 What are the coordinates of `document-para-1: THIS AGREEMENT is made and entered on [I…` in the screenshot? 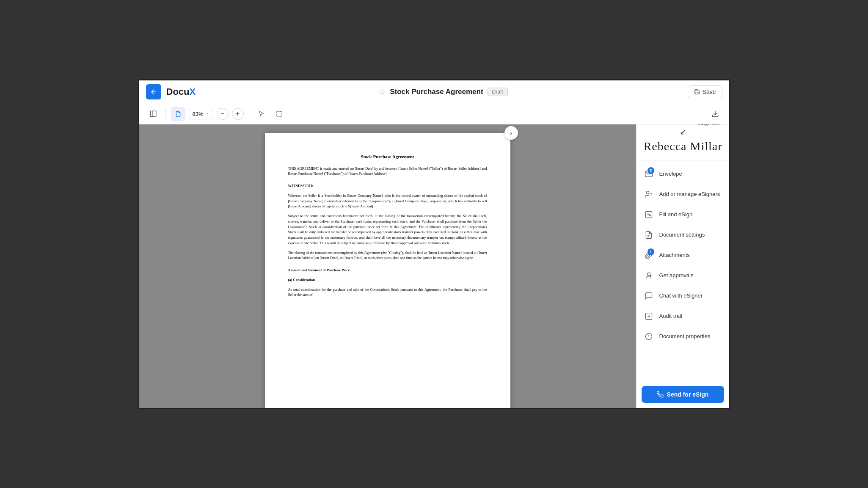 It's located at (388, 171).